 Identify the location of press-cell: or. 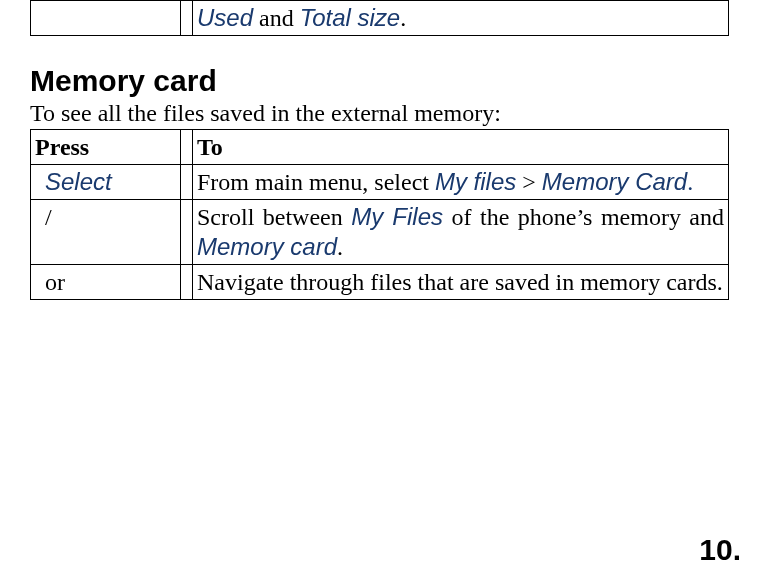
(106, 282).